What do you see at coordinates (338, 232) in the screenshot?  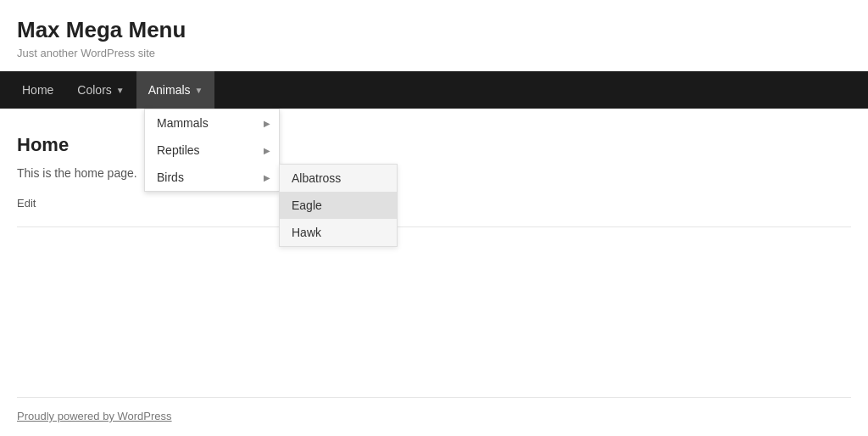 I see `submenu-item-hawk: Hawk` at bounding box center [338, 232].